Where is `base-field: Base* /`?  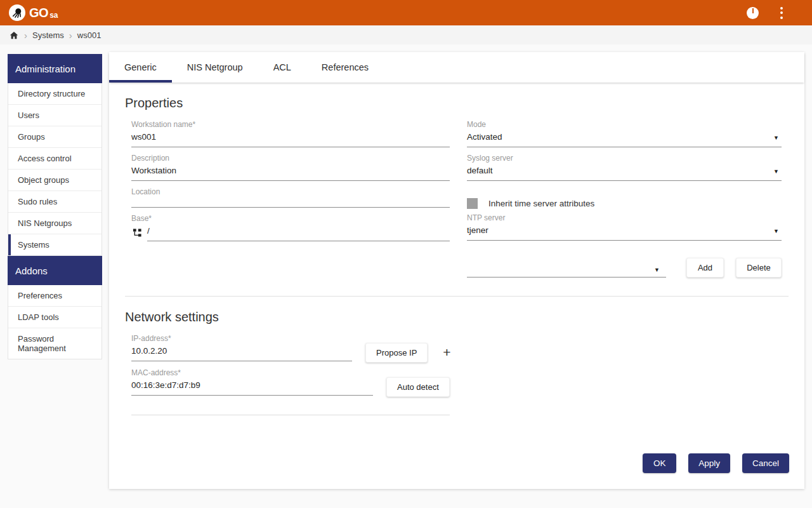
base-field: Base* / is located at coordinates (291, 227).